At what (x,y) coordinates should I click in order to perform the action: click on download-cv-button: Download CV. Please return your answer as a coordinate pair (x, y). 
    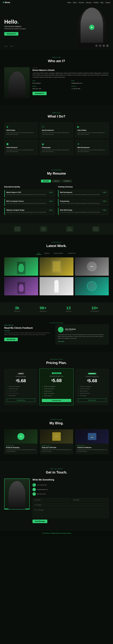
    Looking at the image, I should click on (11, 34).